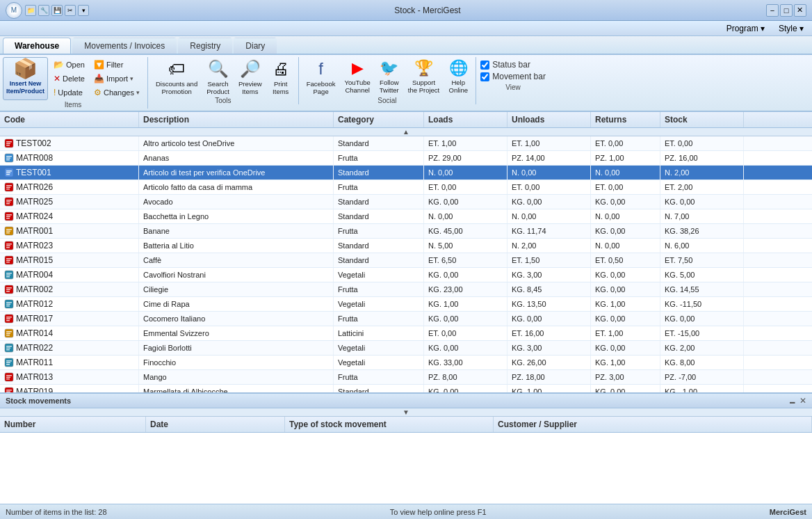 Image resolution: width=812 pixels, height=519 pixels. What do you see at coordinates (406, 363) in the screenshot?
I see `table-row: MATR011 Finocchio Vegetali KG. 33,00 KG.…` at bounding box center [406, 363].